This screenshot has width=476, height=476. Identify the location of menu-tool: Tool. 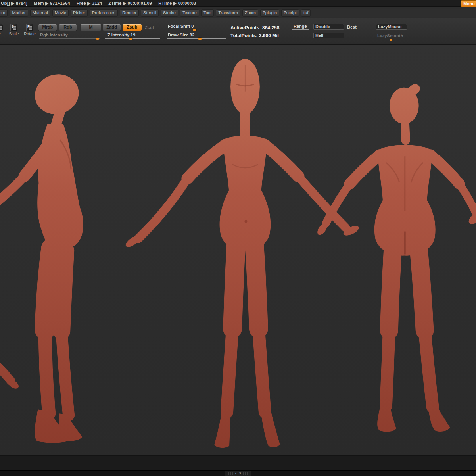
(207, 13).